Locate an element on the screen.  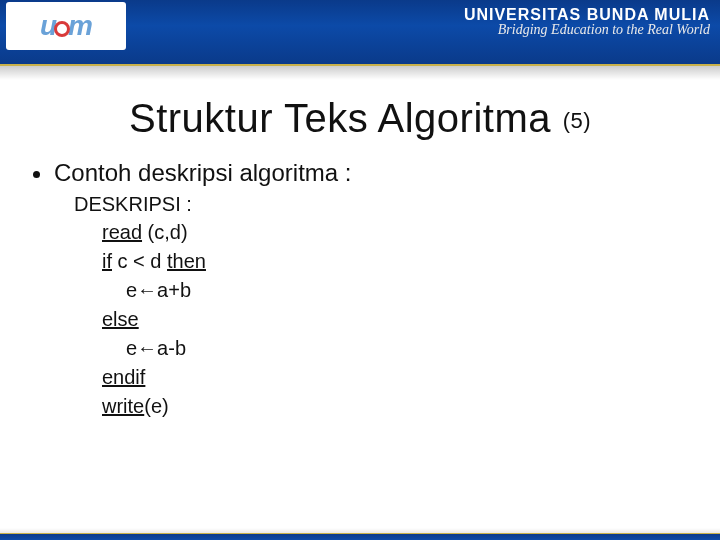
slide-footer-bar is located at coordinates (360, 534).